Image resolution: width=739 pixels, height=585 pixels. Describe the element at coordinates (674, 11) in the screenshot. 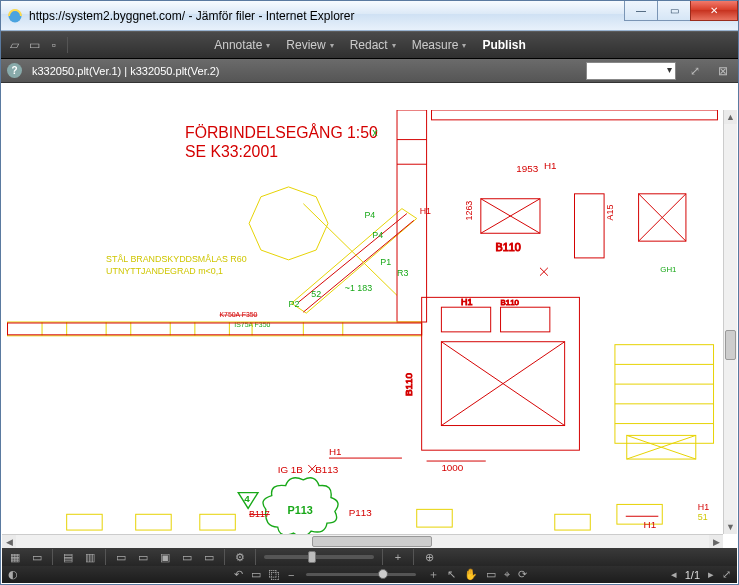

I see `maximize-button: ▭` at that location.